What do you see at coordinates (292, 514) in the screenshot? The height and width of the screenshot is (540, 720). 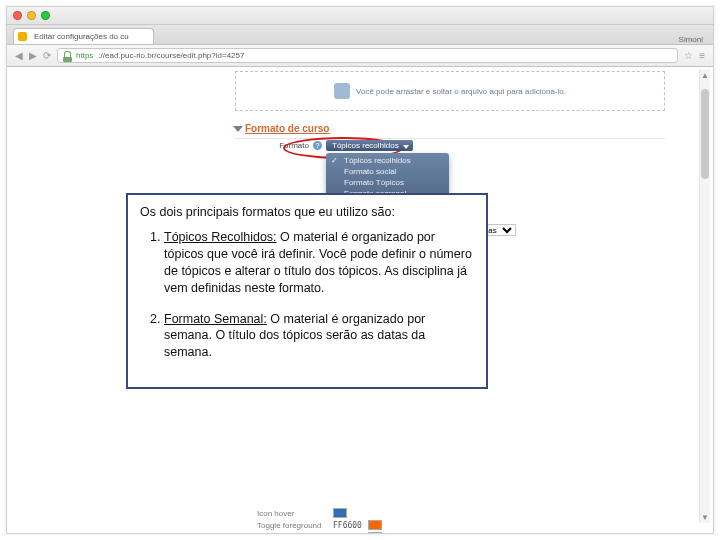 I see `theme-label: Icon hover` at bounding box center [292, 514].